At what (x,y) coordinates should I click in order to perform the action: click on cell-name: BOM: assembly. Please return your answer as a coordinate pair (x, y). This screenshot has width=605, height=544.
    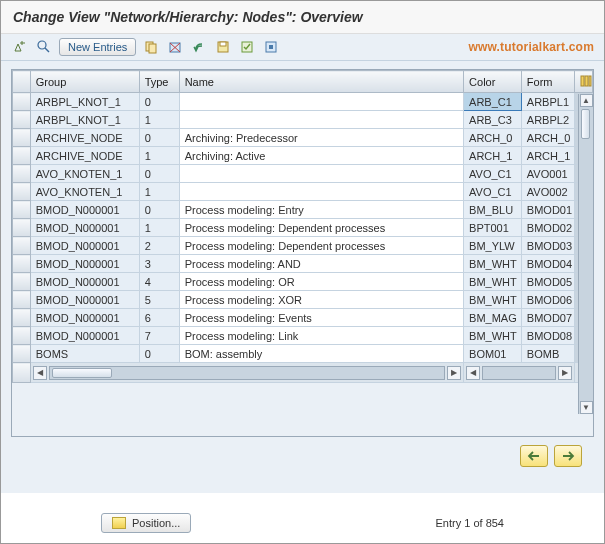
    Looking at the image, I should click on (321, 354).